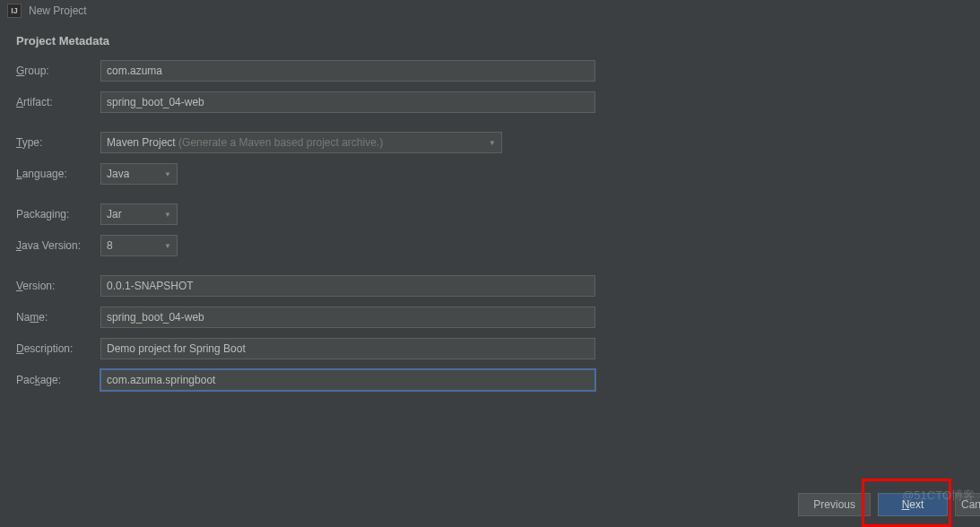  What do you see at coordinates (913, 505) in the screenshot?
I see `next-button: Next` at bounding box center [913, 505].